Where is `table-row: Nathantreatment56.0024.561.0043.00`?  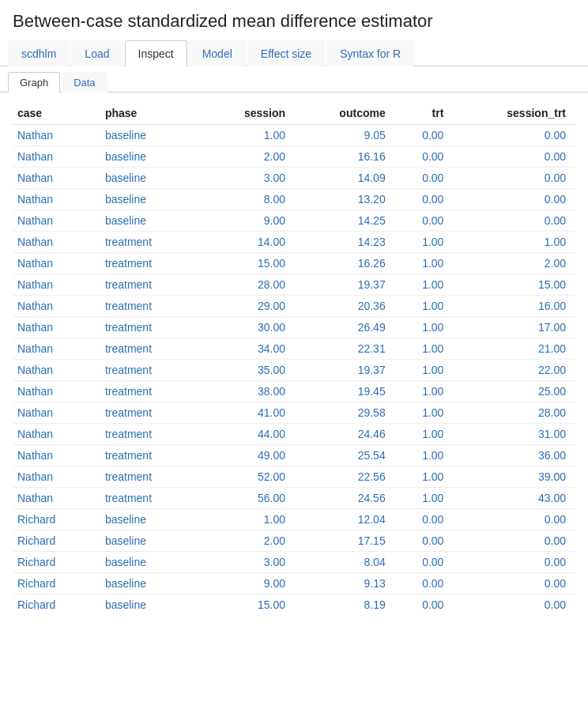 table-row: Nathantreatment56.0024.561.0043.00 is located at coordinates (294, 498).